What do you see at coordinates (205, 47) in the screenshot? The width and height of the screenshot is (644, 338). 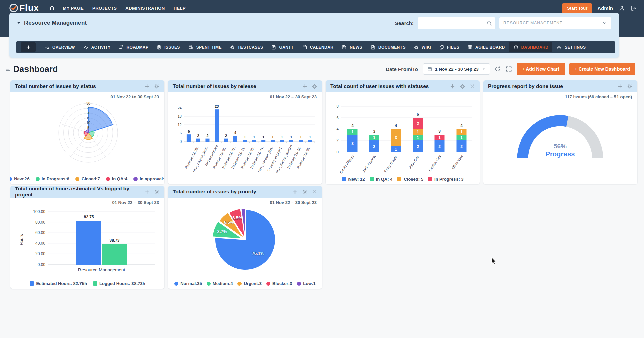 I see `tab-spent-time: SPENT TIME` at bounding box center [205, 47].